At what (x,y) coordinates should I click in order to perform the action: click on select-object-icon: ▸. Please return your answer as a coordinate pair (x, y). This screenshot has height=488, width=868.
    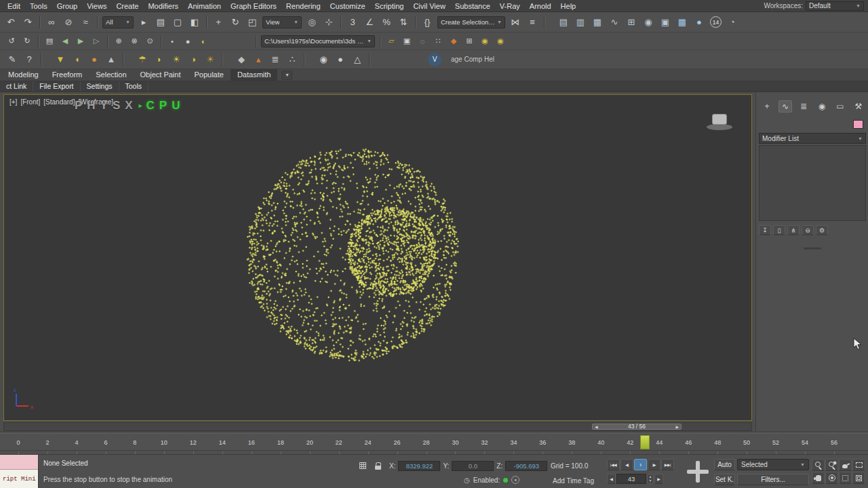
    Looking at the image, I should click on (144, 22).